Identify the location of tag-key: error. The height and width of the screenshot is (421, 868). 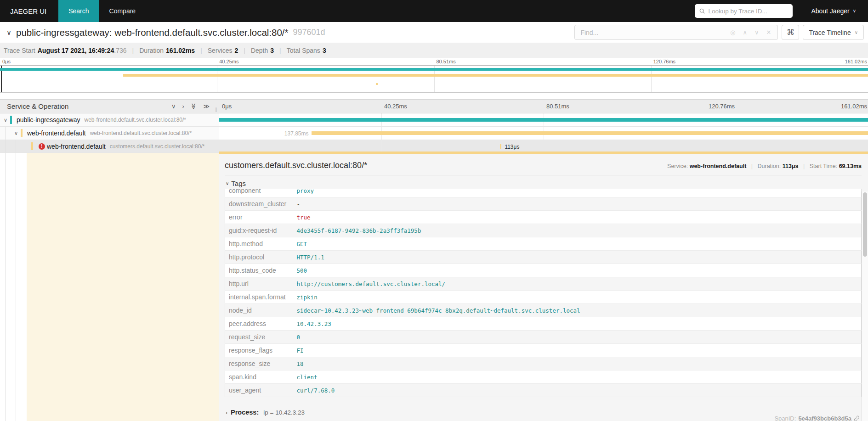
(259, 218).